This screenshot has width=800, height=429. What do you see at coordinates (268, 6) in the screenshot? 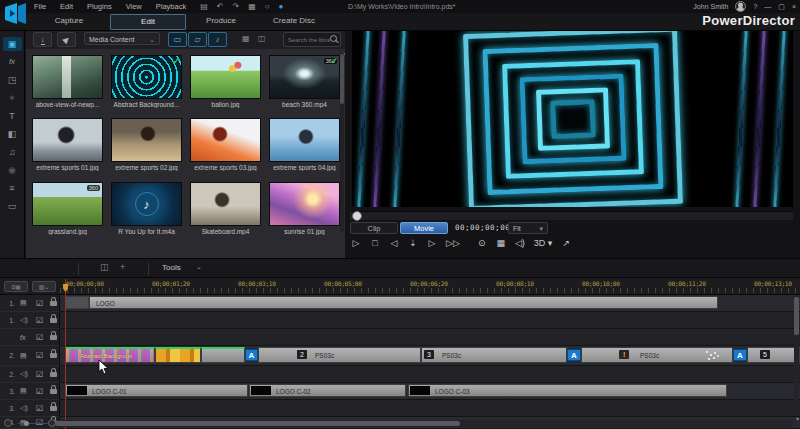
I see `shadow-file-icon: ○` at bounding box center [268, 6].